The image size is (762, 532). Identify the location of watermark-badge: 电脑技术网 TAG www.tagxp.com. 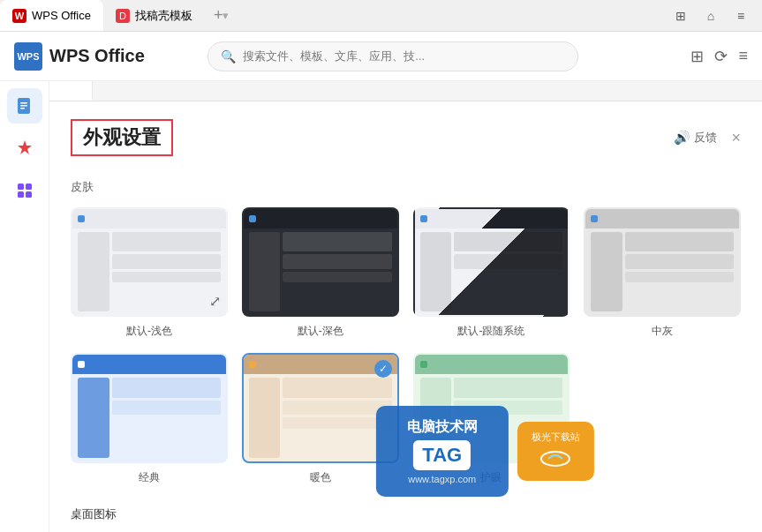
(442, 452).